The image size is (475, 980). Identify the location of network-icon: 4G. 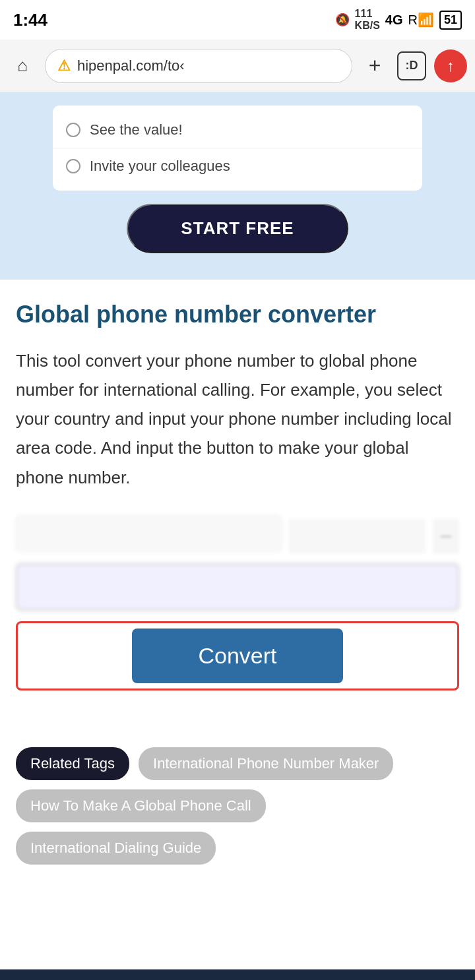
(395, 20).